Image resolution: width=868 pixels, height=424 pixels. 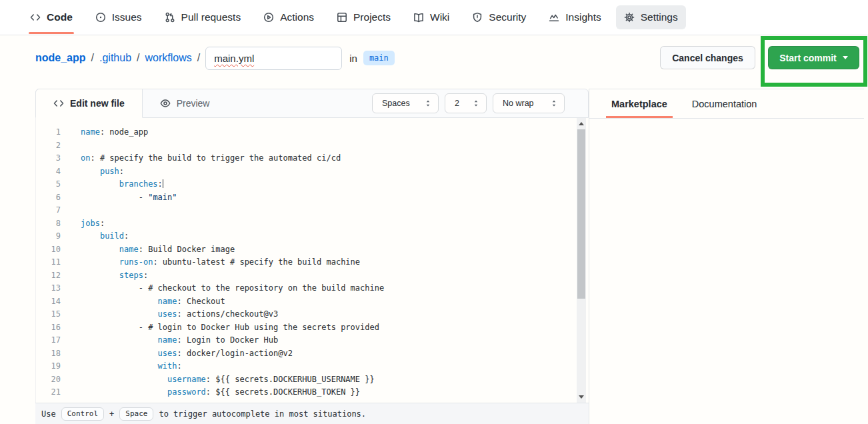 I want to click on hint-text: to trigger autocomplete in most situatio…, so click(x=263, y=414).